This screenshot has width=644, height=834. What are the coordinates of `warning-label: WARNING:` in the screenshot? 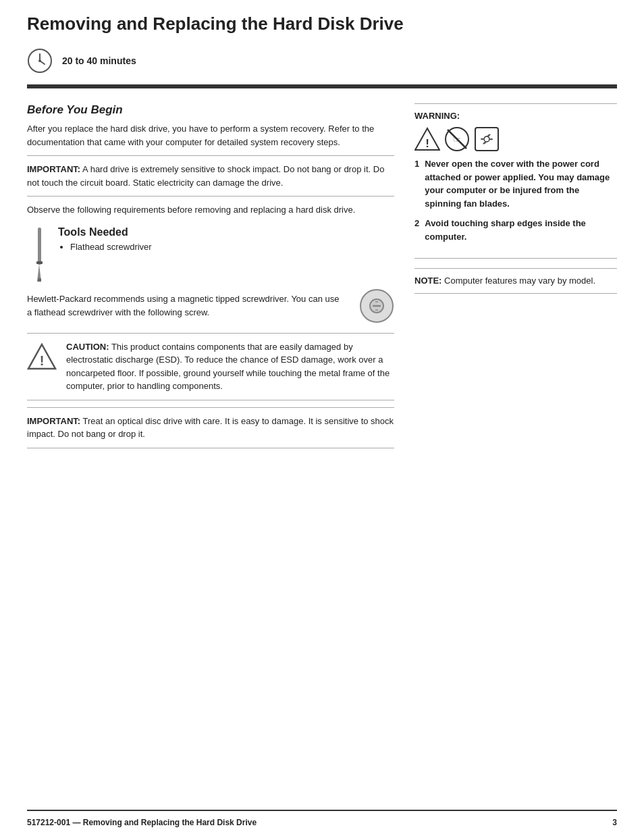 It's located at (516, 116).